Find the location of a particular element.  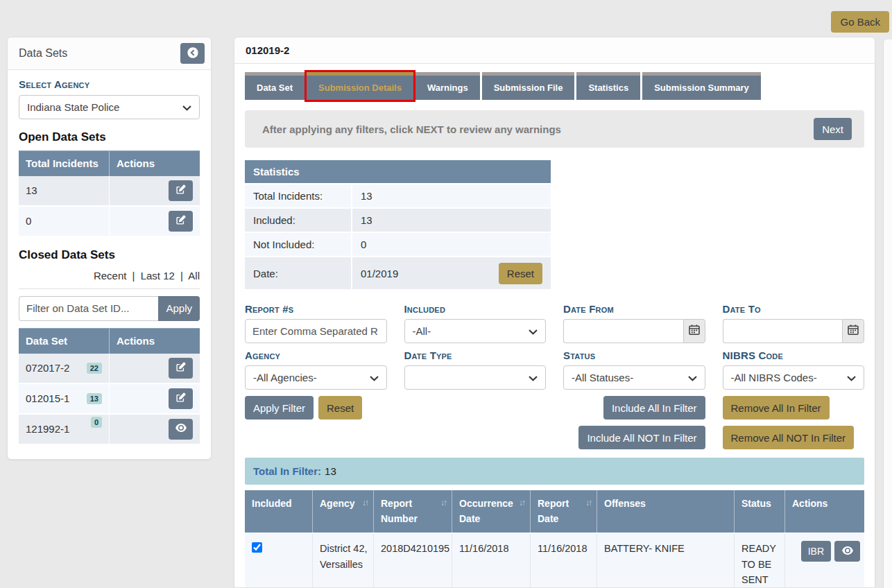

column-header-report-number: Report Number↓↑ is located at coordinates (413, 512).